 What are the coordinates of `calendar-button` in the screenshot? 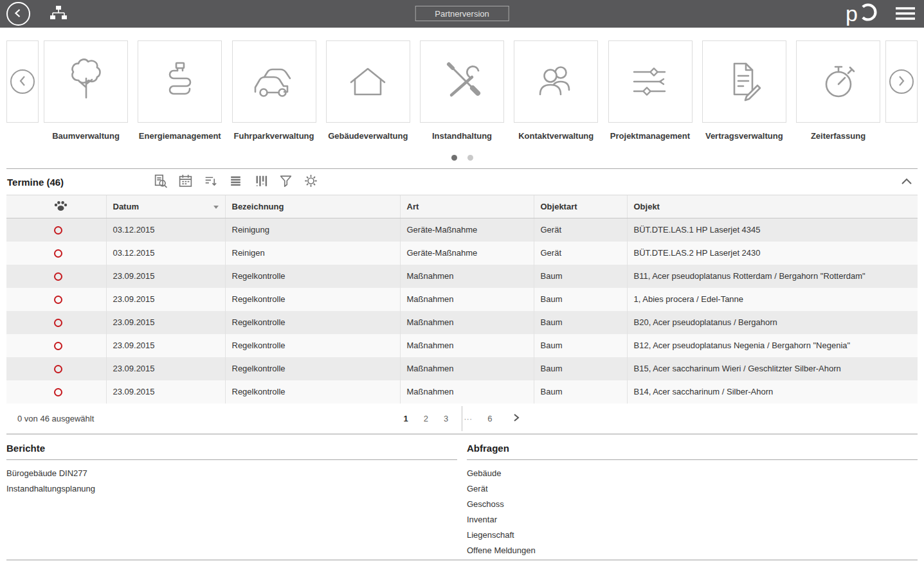 It's located at (185, 182).